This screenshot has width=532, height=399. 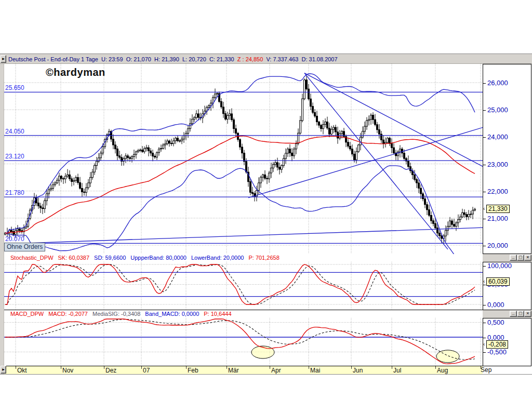 I want to click on watermark: ©hardyman, so click(x=76, y=73).